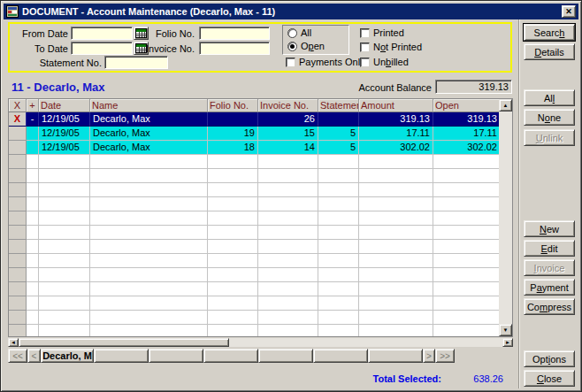 The height and width of the screenshot is (392, 582). Describe the element at coordinates (364, 62) in the screenshot. I see `checkbox-unbilled-icon` at that location.